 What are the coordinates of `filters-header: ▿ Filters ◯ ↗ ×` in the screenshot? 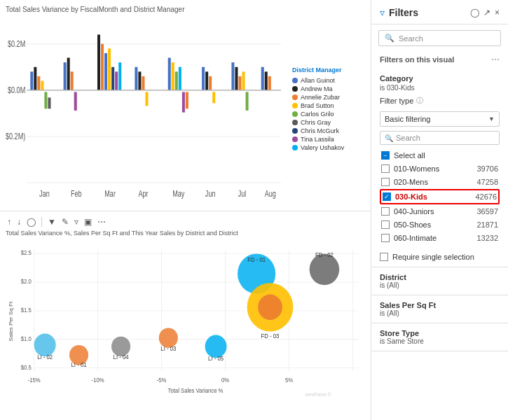 It's located at (440, 13).